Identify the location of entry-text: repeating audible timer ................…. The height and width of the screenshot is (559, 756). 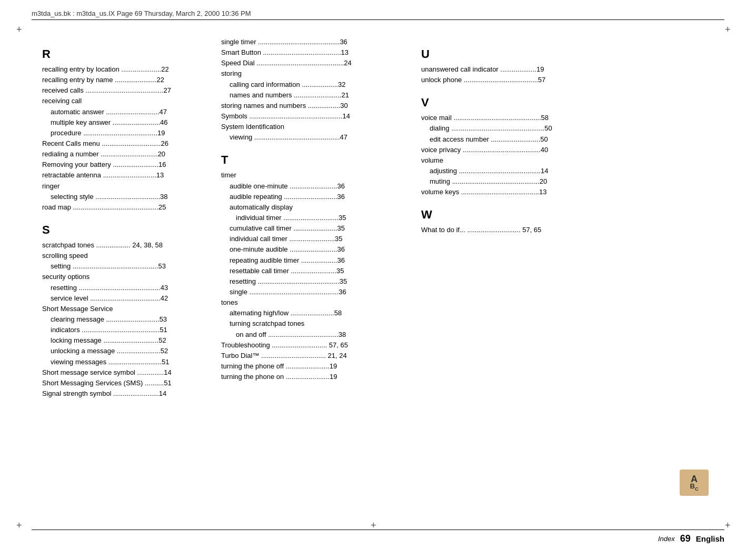
(316, 261).